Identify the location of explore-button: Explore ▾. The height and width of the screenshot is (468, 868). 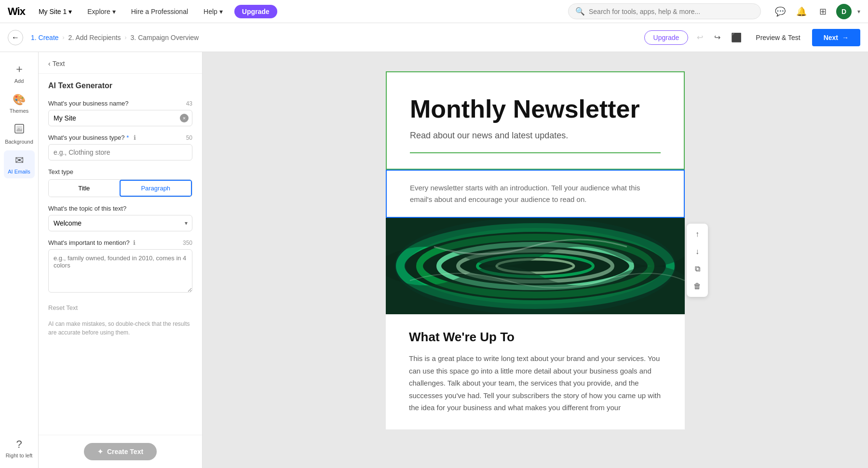
(101, 12).